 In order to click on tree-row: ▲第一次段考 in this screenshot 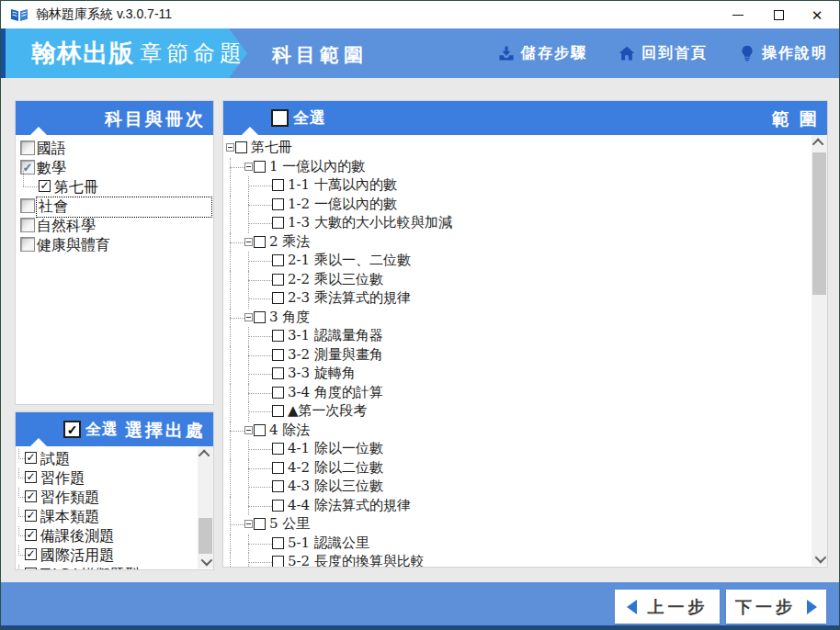, I will do `click(517, 411)`.